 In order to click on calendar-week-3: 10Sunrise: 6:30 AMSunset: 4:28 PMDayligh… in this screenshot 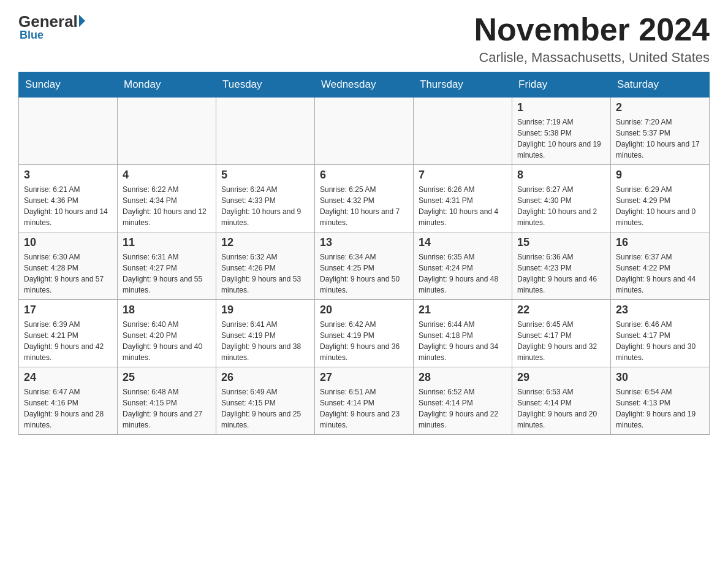, I will do `click(364, 266)`.